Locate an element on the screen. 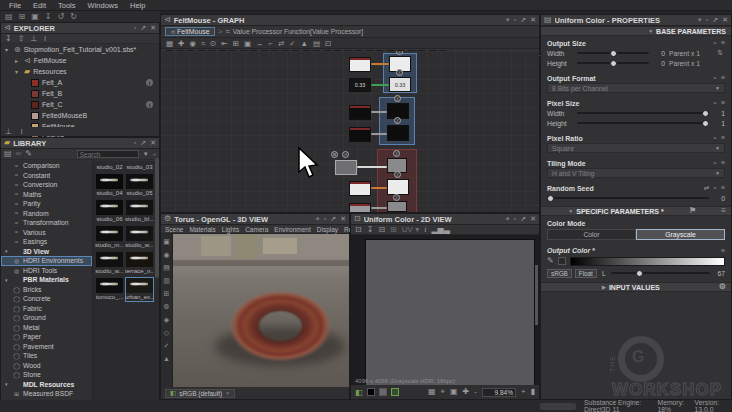  library-category: ▾ ≈ Random is located at coordinates (46, 214).